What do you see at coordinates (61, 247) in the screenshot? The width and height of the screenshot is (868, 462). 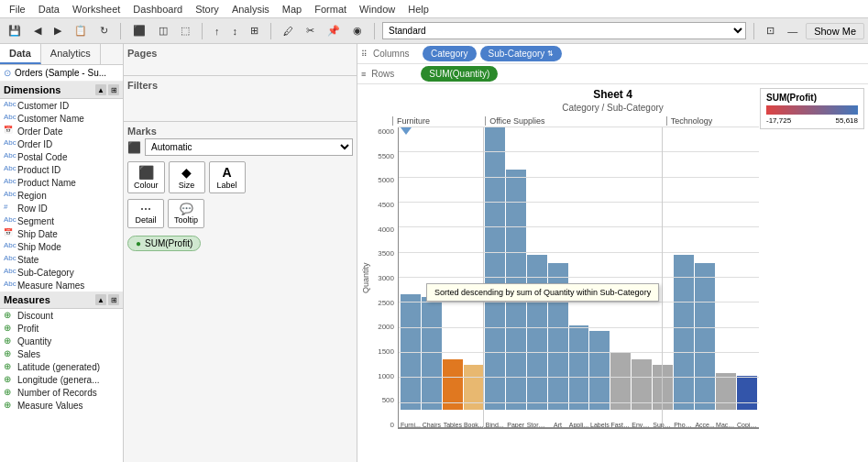 I see `dim-item-ship-mode: AbcShip Mode` at bounding box center [61, 247].